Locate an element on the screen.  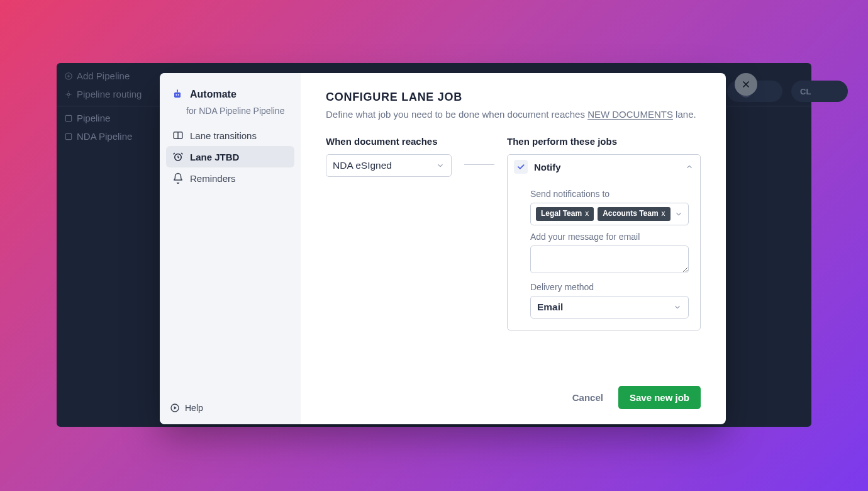
tag-accounts-team: Accounts Teamx is located at coordinates (634, 214).